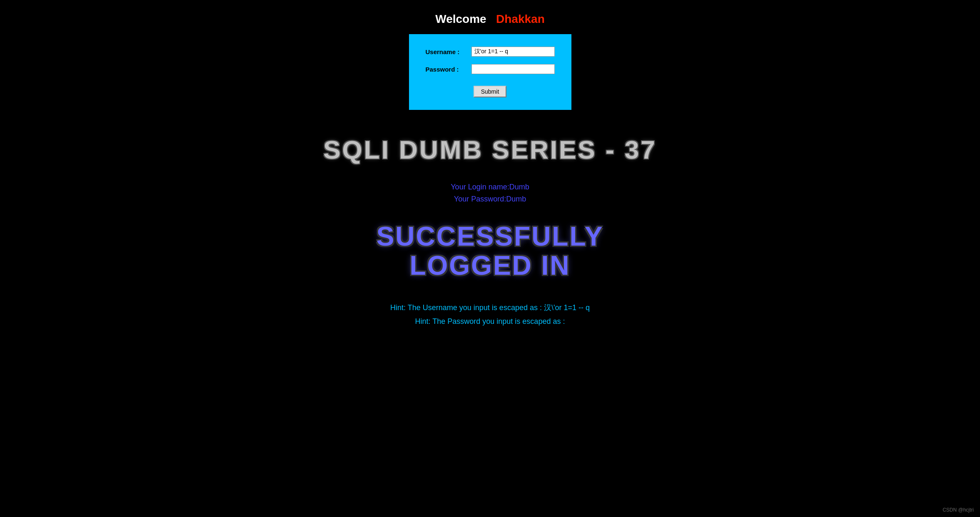 This screenshot has height=517, width=980. What do you see at coordinates (490, 308) in the screenshot?
I see `username-hint: Hint: The Username you input is escaped …` at bounding box center [490, 308].